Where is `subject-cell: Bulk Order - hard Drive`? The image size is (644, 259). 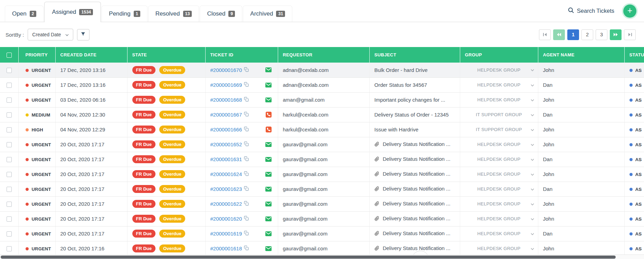 subject-cell: Bulk Order - hard Drive is located at coordinates (415, 70).